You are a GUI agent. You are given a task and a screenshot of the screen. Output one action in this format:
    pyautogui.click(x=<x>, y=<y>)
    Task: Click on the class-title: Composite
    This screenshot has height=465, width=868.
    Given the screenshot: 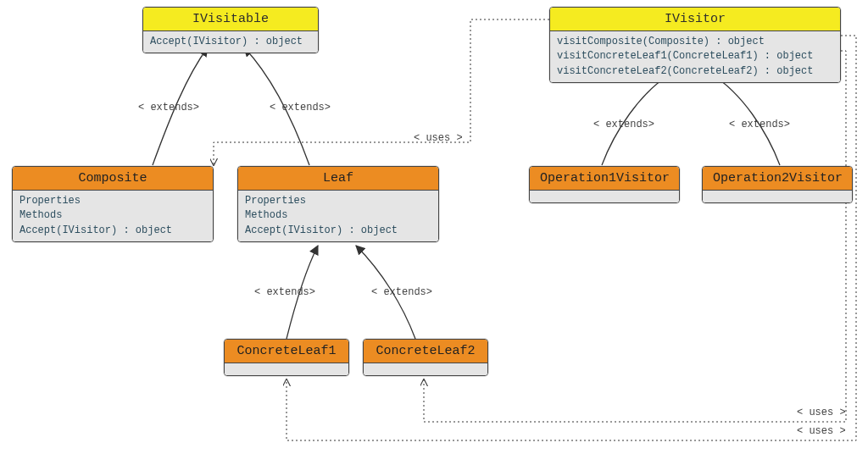 What is the action you would take?
    pyautogui.click(x=113, y=179)
    